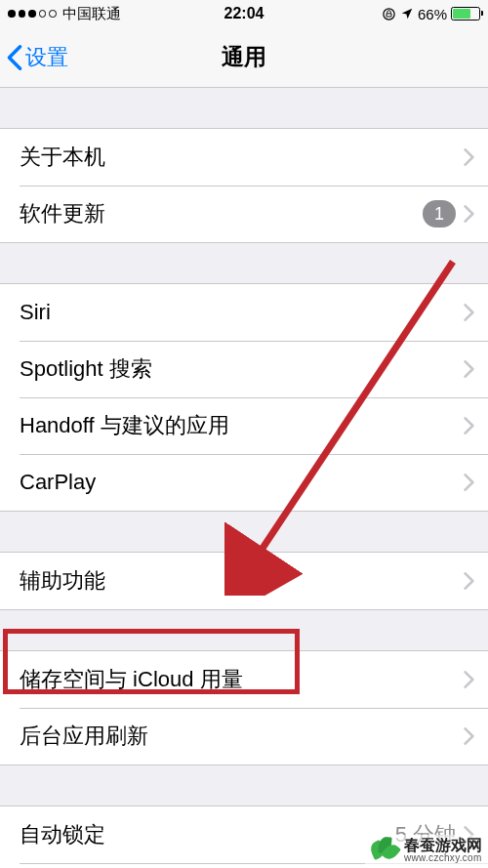 The width and height of the screenshot is (488, 868). Describe the element at coordinates (385, 850) in the screenshot. I see `watermark-logo-icon` at that location.